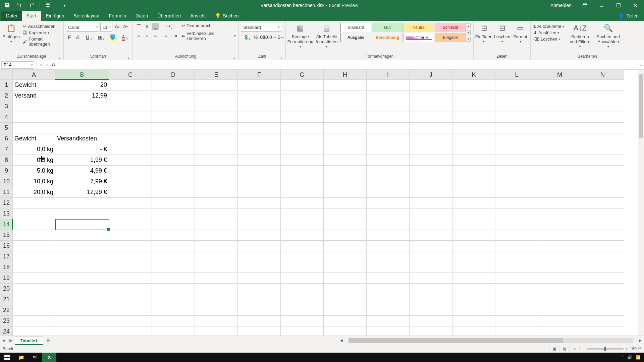  Describe the element at coordinates (7, 5) in the screenshot. I see `save-icon` at that location.